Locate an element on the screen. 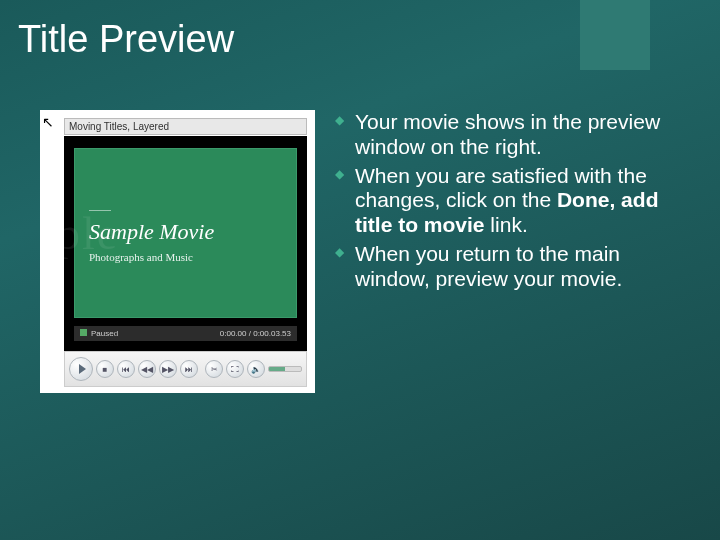  bullet-3: When you return to the main window, prev… is located at coordinates (512, 267).